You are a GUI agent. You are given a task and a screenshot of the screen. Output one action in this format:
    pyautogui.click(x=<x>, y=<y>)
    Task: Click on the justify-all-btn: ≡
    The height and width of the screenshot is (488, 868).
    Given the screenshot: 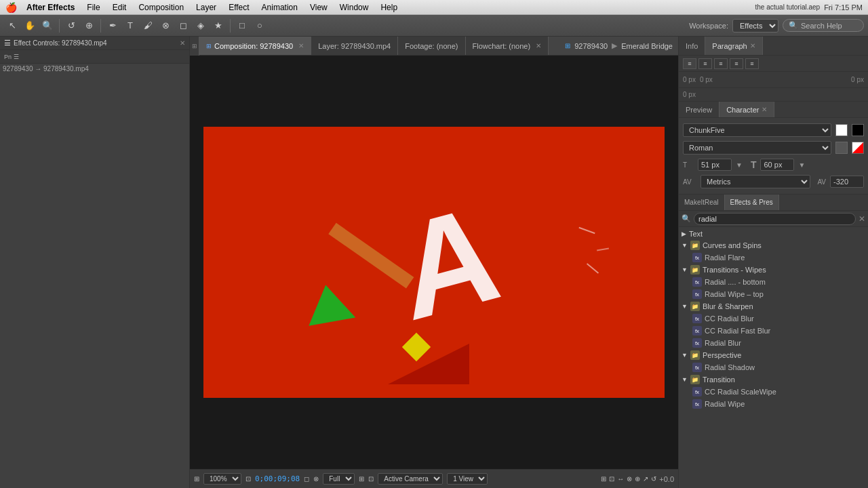 What is the action you would take?
    pyautogui.click(x=752, y=64)
    